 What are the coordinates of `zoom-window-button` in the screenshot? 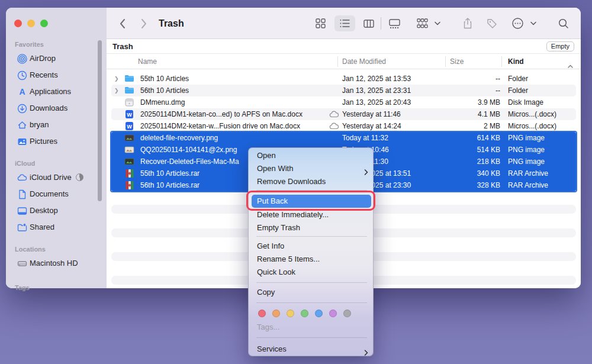 It's located at (44, 24).